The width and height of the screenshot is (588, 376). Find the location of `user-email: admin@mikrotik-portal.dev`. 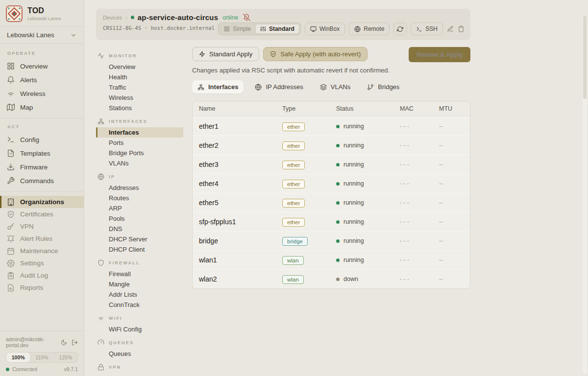

user-email: admin@mikrotik-portal.dev is located at coordinates (33, 342).